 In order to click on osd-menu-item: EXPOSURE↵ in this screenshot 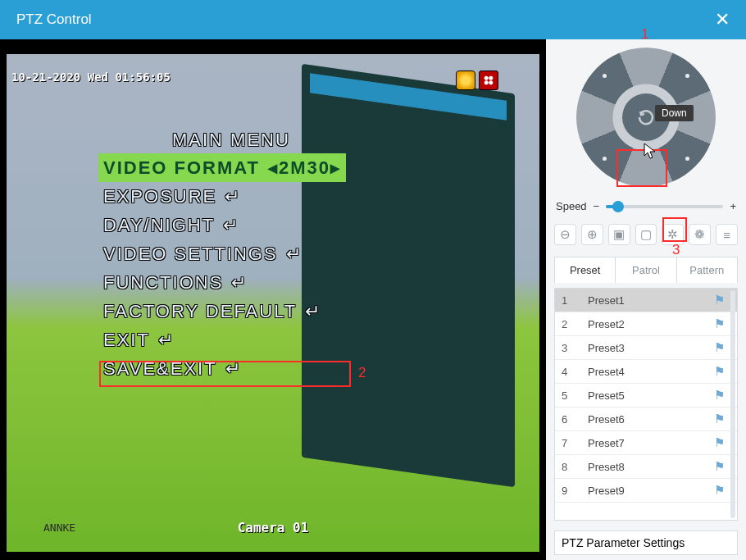, I will do `click(222, 197)`.